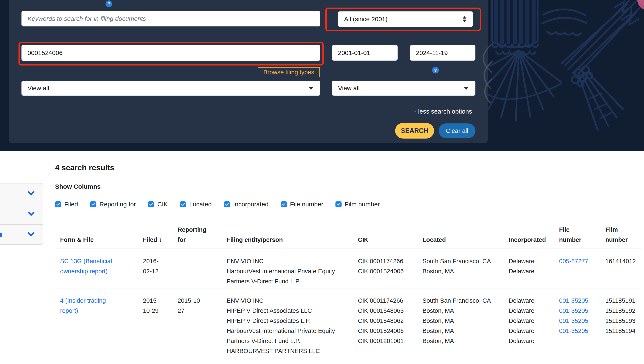 This screenshot has height=364, width=644. Describe the element at coordinates (160, 300) in the screenshot. I see `cell-line: 2015-` at that location.